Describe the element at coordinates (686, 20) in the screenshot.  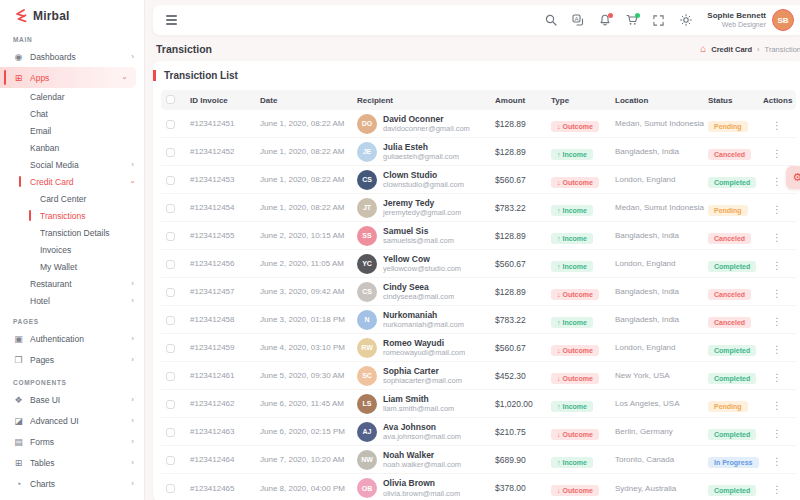
I see `brightness-icon` at that location.